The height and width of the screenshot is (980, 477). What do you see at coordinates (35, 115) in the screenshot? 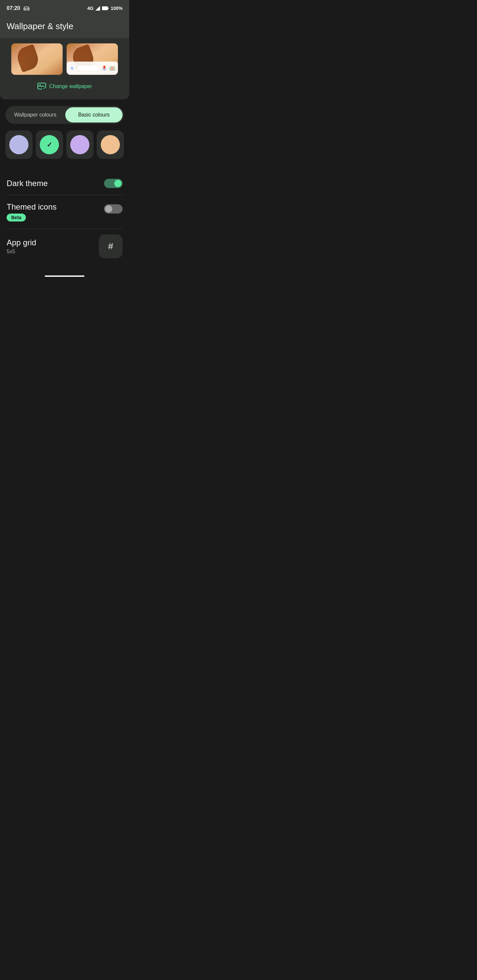
I see `tab-wallpaper-colours: Wallpaper colours` at bounding box center [35, 115].